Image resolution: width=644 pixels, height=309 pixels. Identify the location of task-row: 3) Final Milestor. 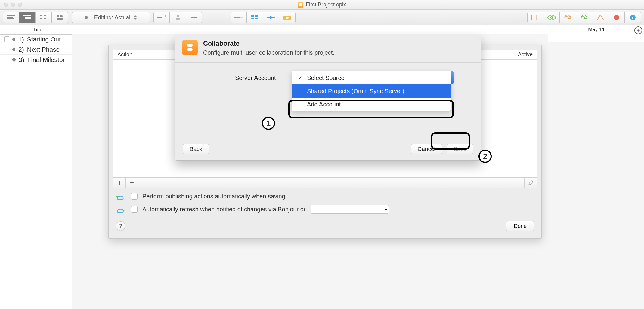
(36, 60).